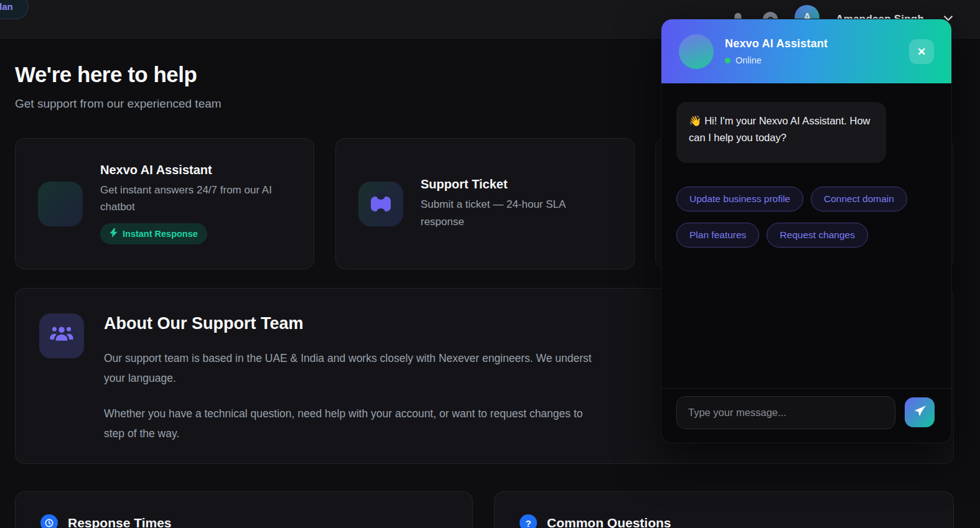  I want to click on chat-header: Nexvo AI Assistant Online ✕, so click(806, 51).